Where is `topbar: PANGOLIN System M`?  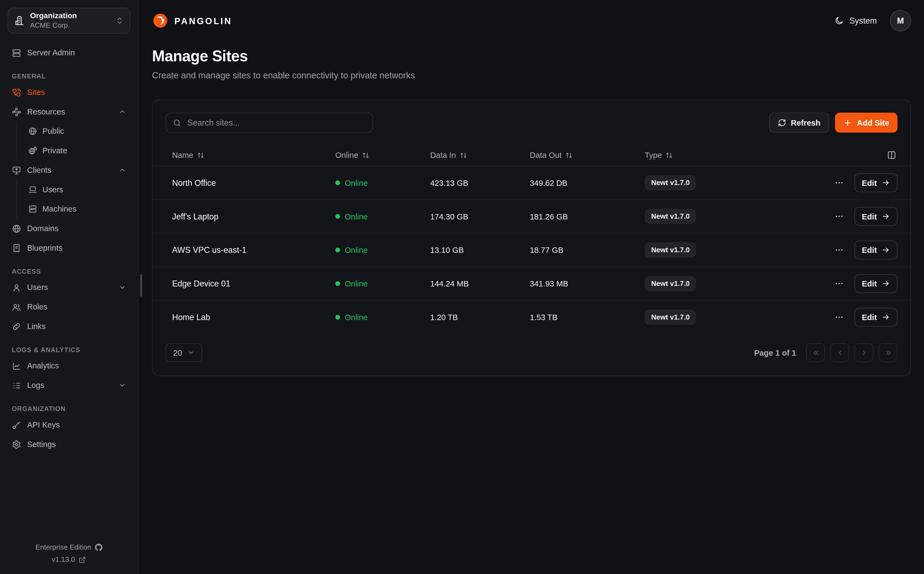
topbar: PANGOLIN System M is located at coordinates (531, 20).